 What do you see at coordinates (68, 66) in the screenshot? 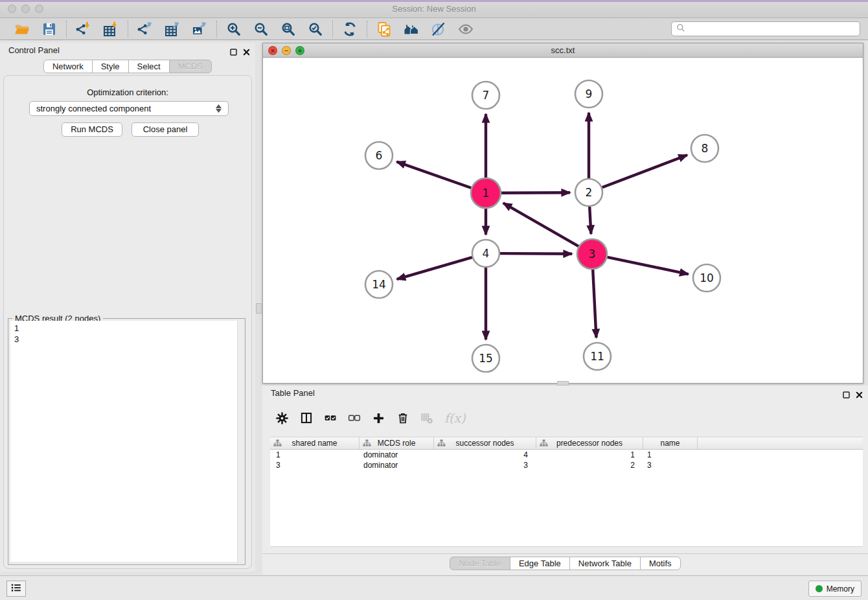
I see `tab-network: Network` at bounding box center [68, 66].